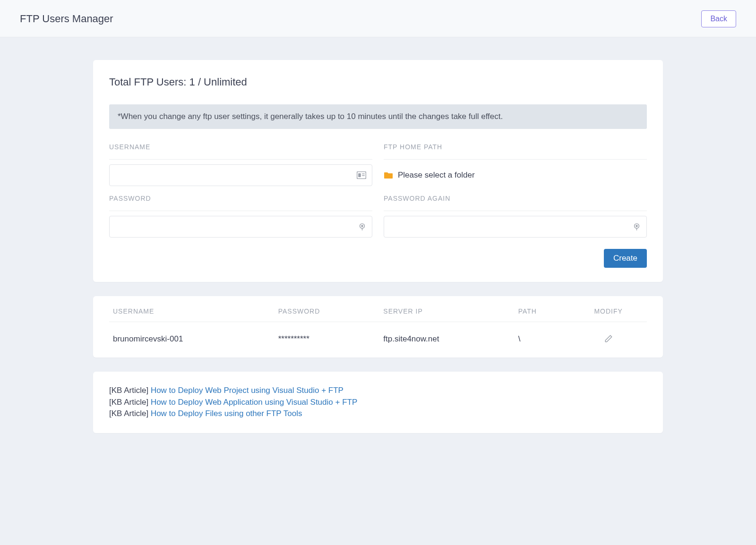 The width and height of the screenshot is (756, 545). What do you see at coordinates (247, 390) in the screenshot?
I see `kb-link: How to Deploy Web Project using Visual S…` at bounding box center [247, 390].